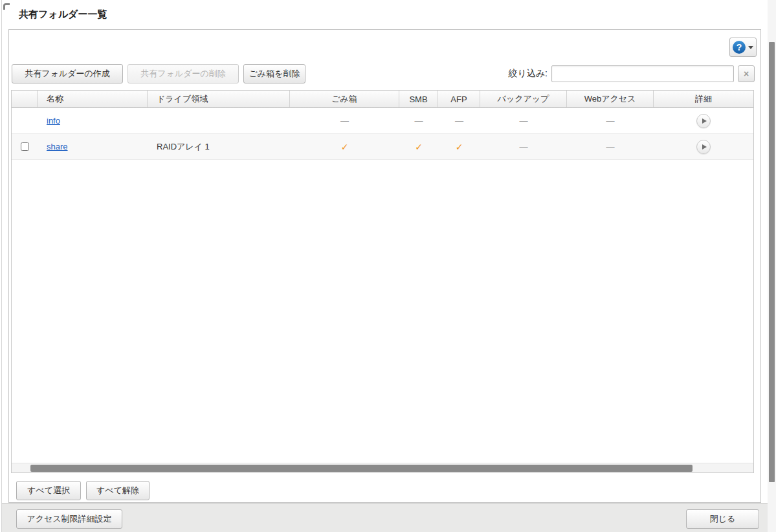 This screenshot has width=776, height=532. Describe the element at coordinates (382, 467) in the screenshot. I see `horizontal-scrollbar-track` at that location.